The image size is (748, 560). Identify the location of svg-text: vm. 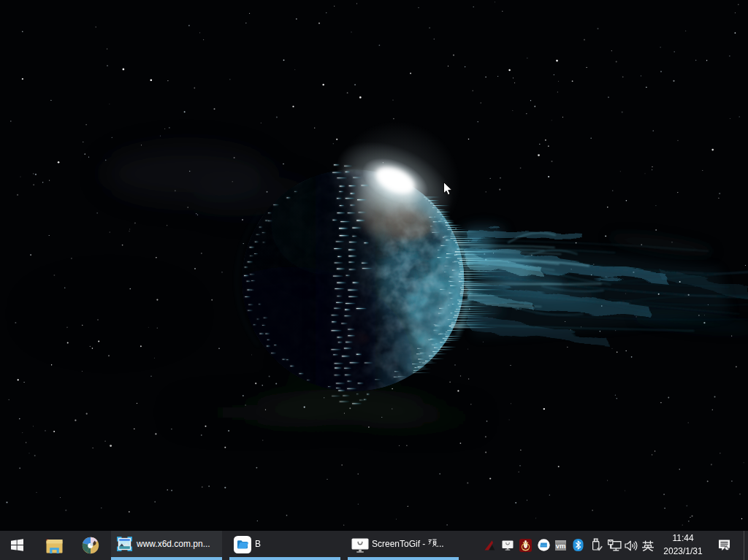
(561, 546).